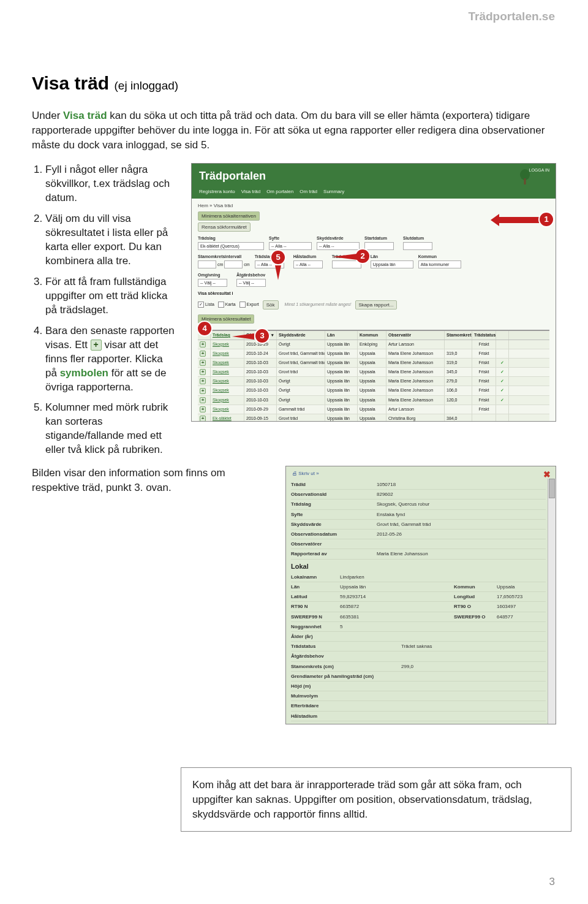 The image size is (588, 904). Describe the element at coordinates (418, 716) in the screenshot. I see `extra-row: Hålstadium` at that location.